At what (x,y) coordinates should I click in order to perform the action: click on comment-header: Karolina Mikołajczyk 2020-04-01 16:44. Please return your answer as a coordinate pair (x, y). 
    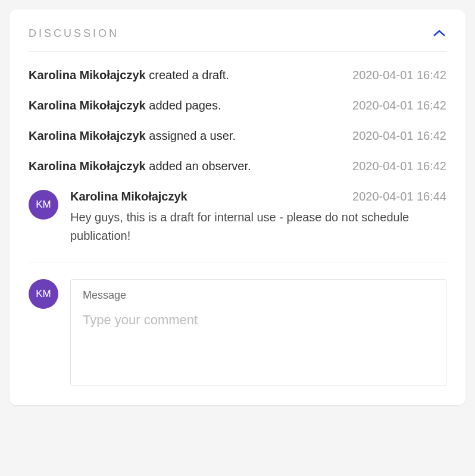
    Looking at the image, I should click on (258, 196).